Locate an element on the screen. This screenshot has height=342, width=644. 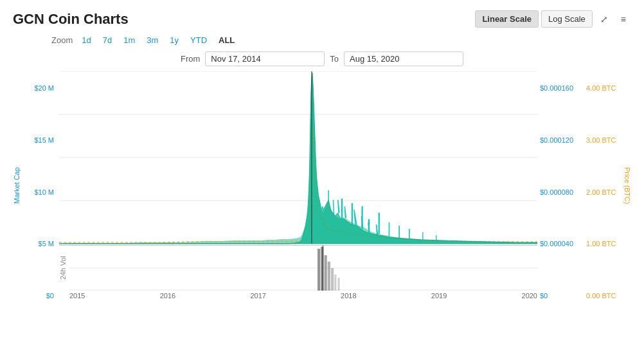
left-axis-labels: $20 M $15 M $10 M $5 M $0 is located at coordinates (40, 185).